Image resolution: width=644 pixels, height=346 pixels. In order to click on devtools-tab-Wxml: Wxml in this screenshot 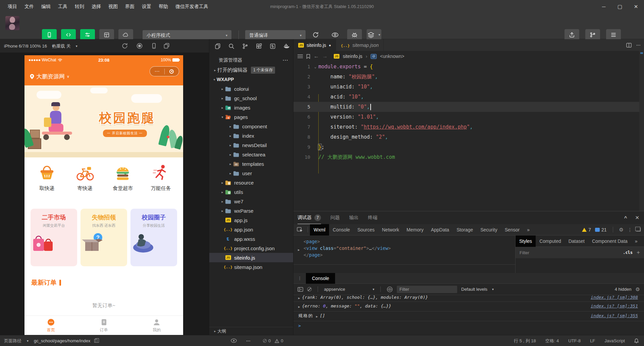, I will do `click(319, 230)`.